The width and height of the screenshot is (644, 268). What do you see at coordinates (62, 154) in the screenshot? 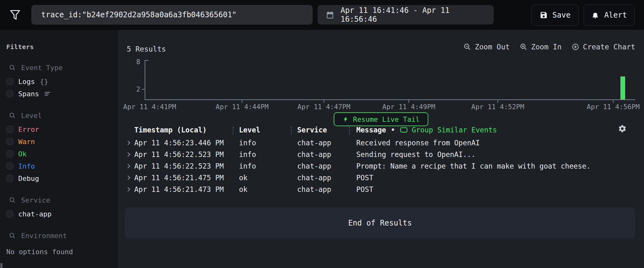
I see `facet-item-ok: Ok` at bounding box center [62, 154].